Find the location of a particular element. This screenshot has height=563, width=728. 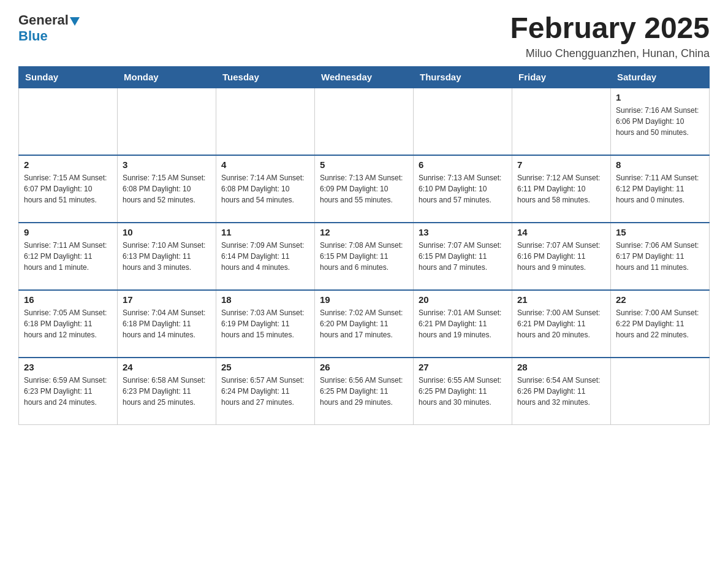

calendar-cell: 2Sunrise: 7:15 AM Sunset: 6:07 PM Daylig… is located at coordinates (69, 189).